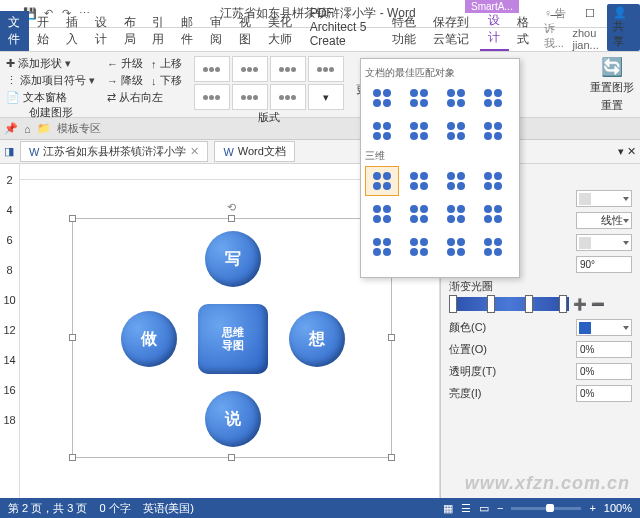 Image resolution: width=640 pixels, height=518 pixels. What do you see at coordinates (317, 339) in the screenshot?
I see `smartart-right: 想` at bounding box center [317, 339].